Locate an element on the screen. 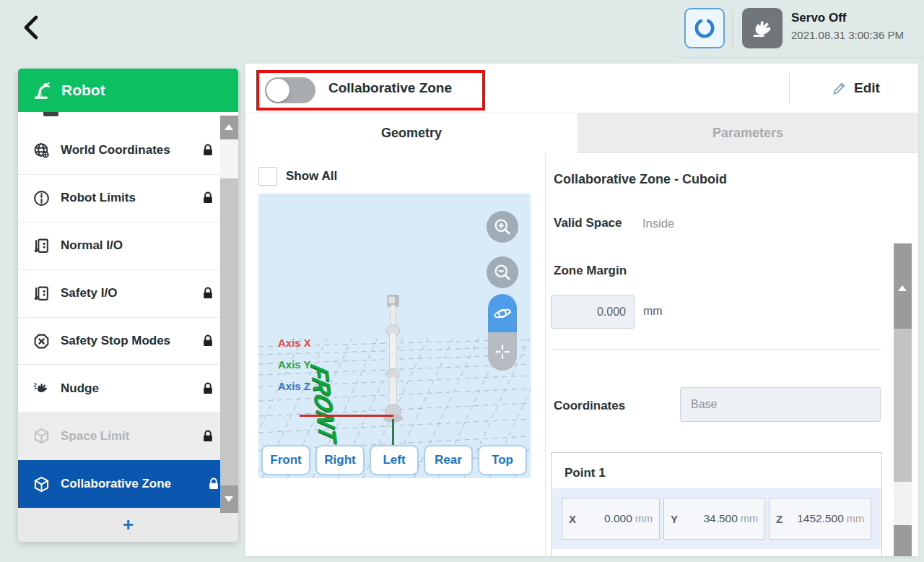 Image resolution: width=924 pixels, height=562 pixels. details-scroll-up-button is located at coordinates (902, 286).